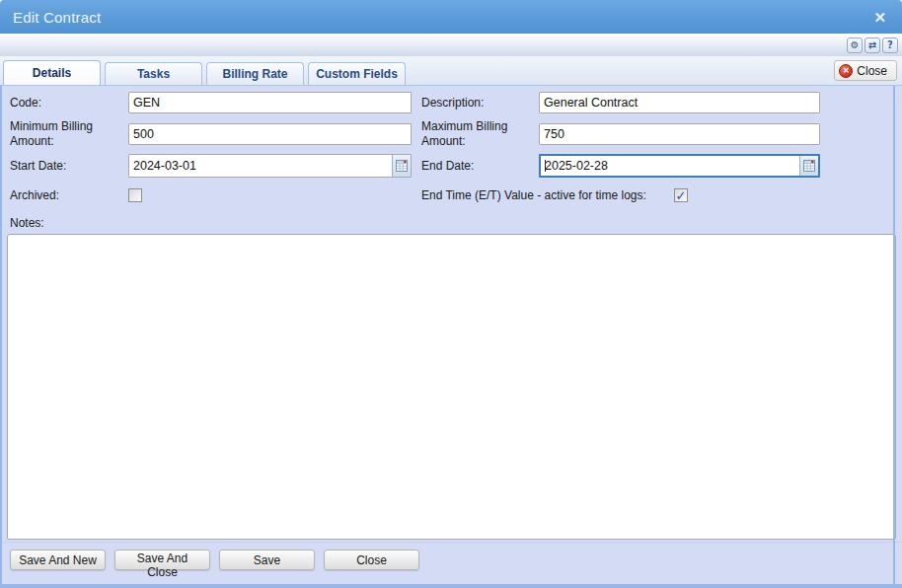 The height and width of the screenshot is (588, 902). I want to click on start-date-input, so click(261, 166).